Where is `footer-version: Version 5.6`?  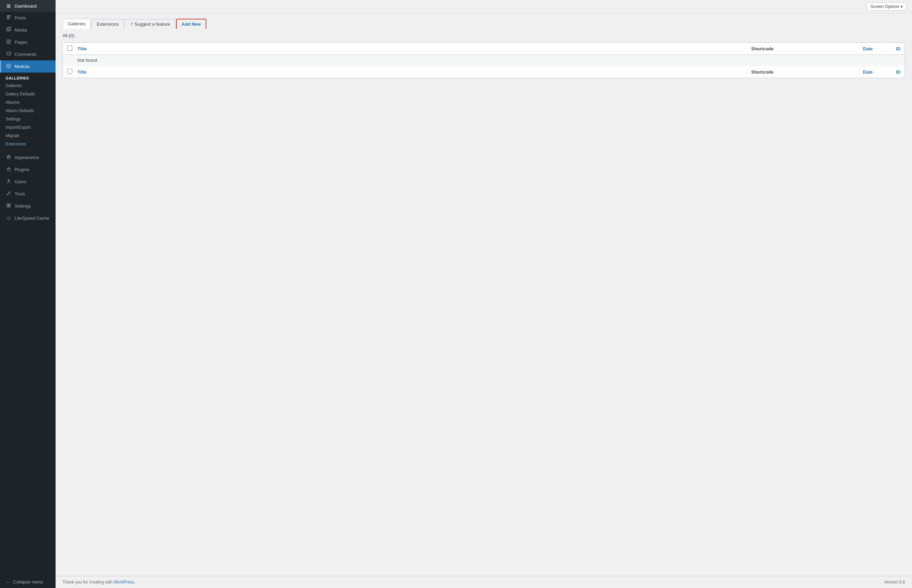
footer-version: Version 5.6 is located at coordinates (894, 582).